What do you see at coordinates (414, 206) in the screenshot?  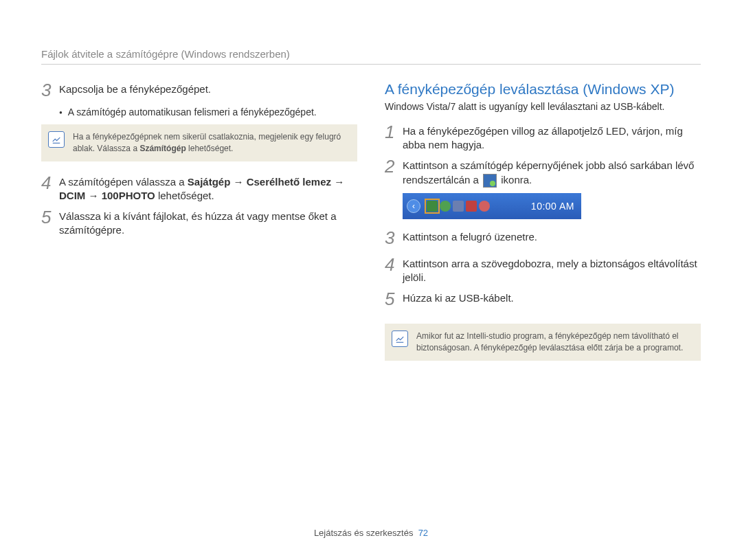 I see `taskbar-expand-icon: ‹` at bounding box center [414, 206].